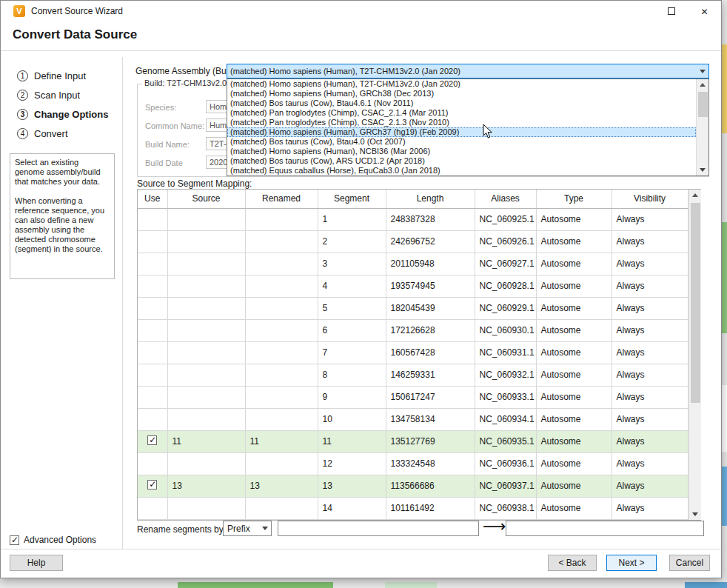 The width and height of the screenshot is (727, 588). What do you see at coordinates (705, 11) in the screenshot?
I see `close-button` at bounding box center [705, 11].